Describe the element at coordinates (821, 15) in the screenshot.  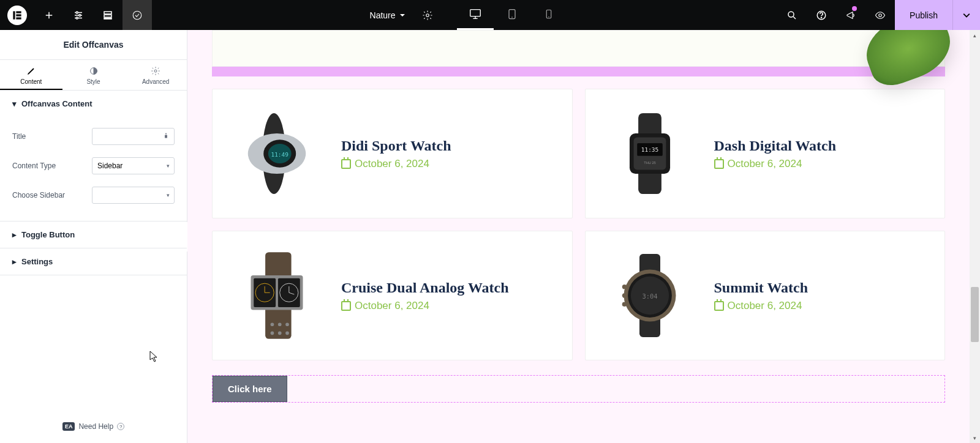
I see `help-icon` at that location.